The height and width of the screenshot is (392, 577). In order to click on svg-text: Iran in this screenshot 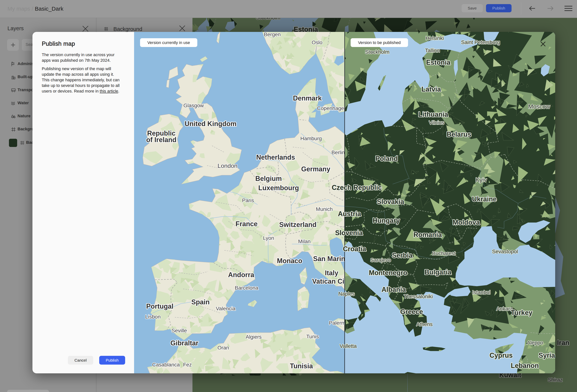, I will do `click(563, 343)`.